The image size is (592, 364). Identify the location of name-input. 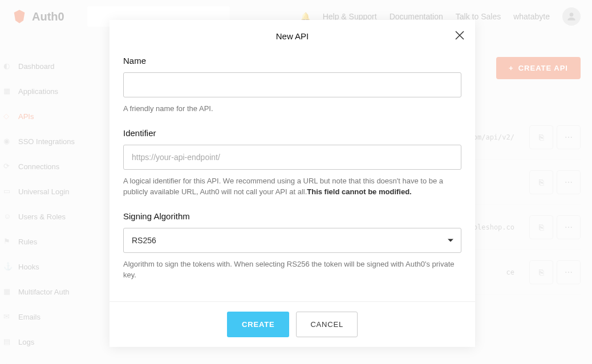
(292, 85).